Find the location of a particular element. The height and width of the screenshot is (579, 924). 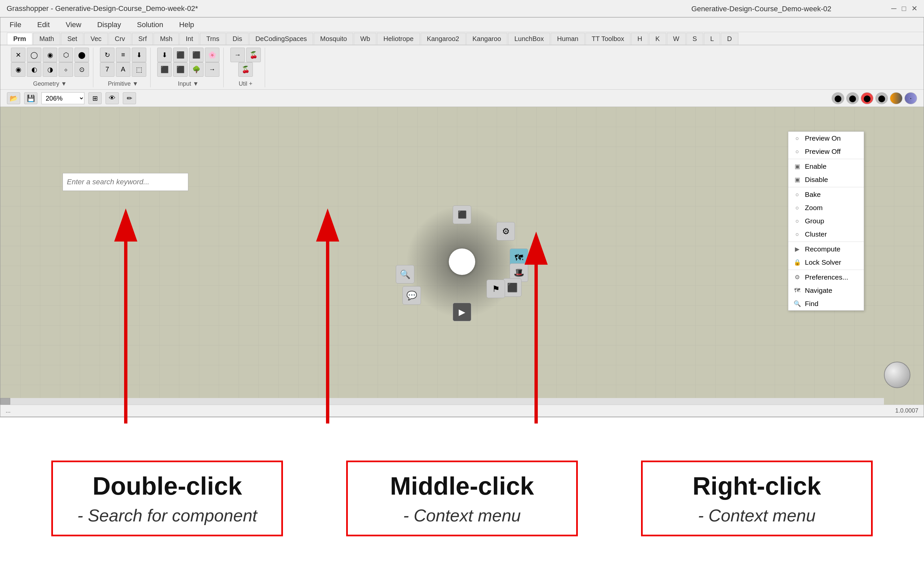

ctx-preview-on: ○ Preview On is located at coordinates (826, 138).